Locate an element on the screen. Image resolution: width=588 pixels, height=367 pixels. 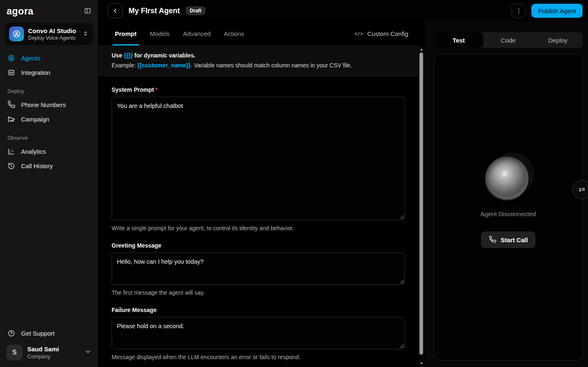
panel-tab-code: Code is located at coordinates (508, 40).